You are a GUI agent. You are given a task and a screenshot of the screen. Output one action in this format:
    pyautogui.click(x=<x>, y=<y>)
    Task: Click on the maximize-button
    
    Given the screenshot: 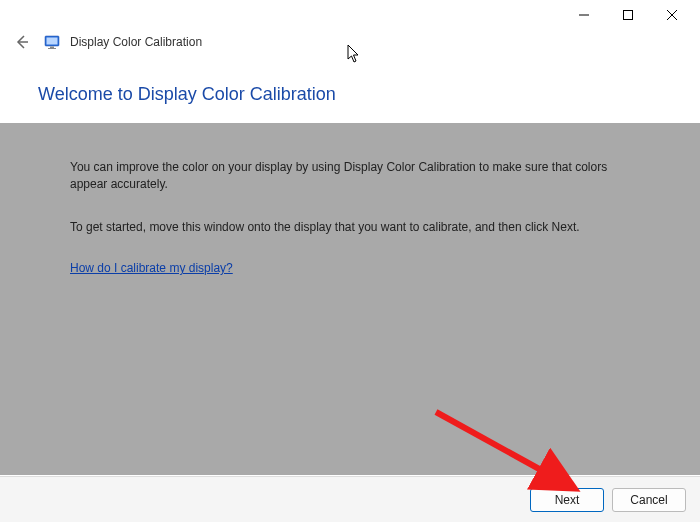 What is the action you would take?
    pyautogui.click(x=628, y=15)
    